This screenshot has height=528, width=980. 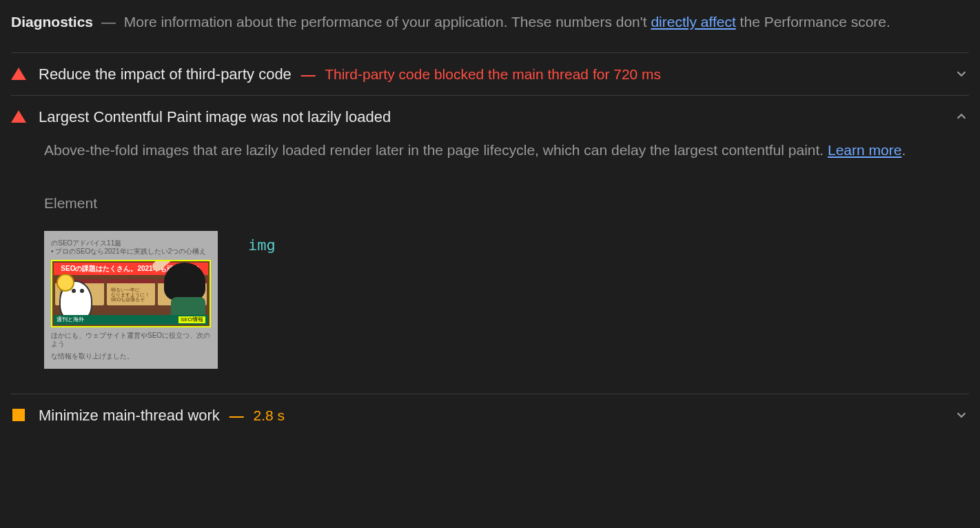 What do you see at coordinates (507, 203) in the screenshot?
I see `element-column-header: Element` at bounding box center [507, 203].